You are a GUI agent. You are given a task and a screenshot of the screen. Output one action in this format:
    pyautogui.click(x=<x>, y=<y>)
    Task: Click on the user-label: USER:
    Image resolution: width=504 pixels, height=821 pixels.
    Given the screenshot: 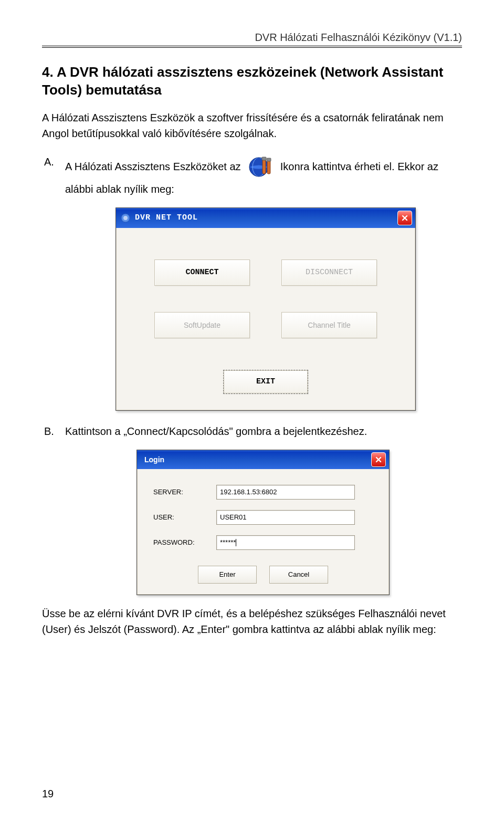 What is the action you would take?
    pyautogui.click(x=185, y=517)
    